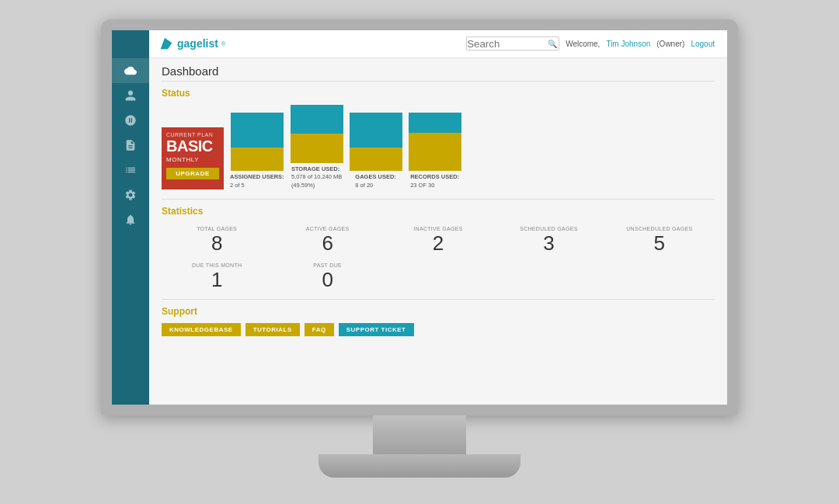  I want to click on stat-scheduled-gages: SCHEDULED GAGES 3, so click(548, 239).